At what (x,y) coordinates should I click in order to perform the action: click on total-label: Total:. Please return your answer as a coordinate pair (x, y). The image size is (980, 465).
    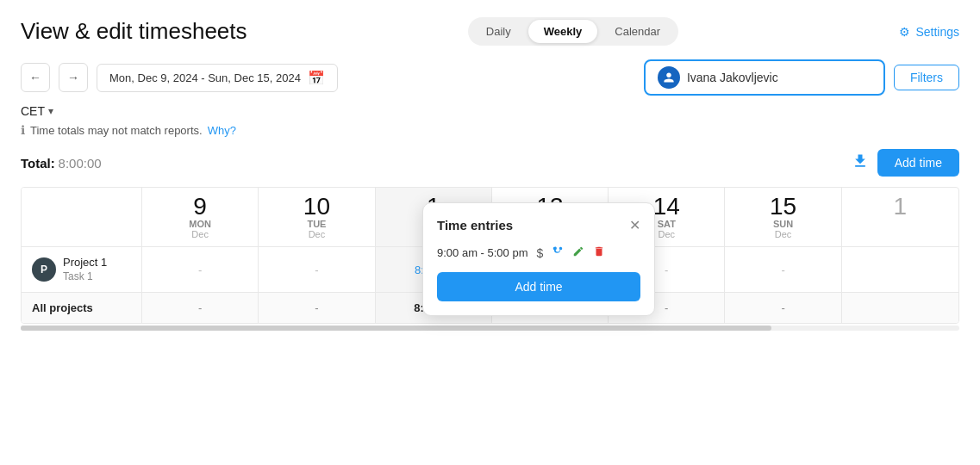
    Looking at the image, I should click on (38, 164).